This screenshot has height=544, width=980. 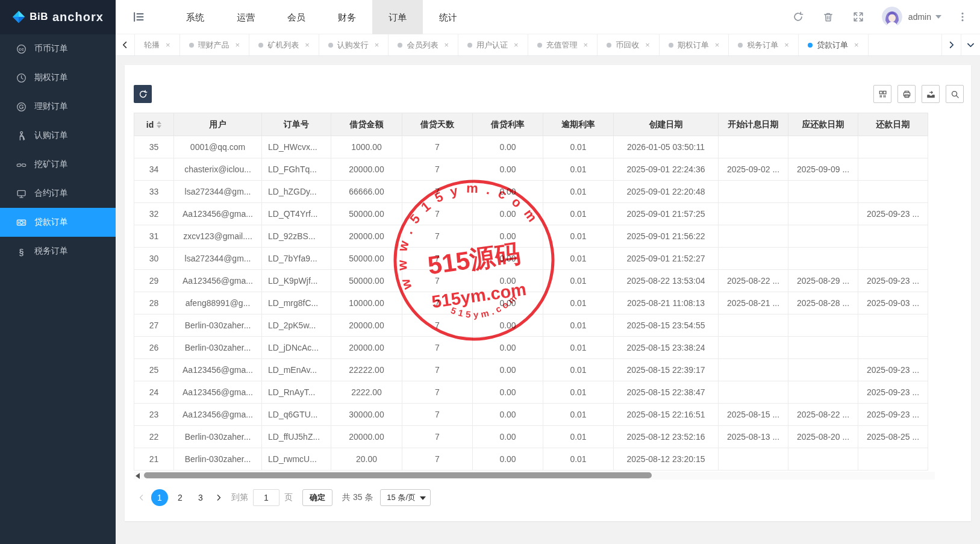 I want to click on cell-order_no: LD_7bYfa9..., so click(x=296, y=259).